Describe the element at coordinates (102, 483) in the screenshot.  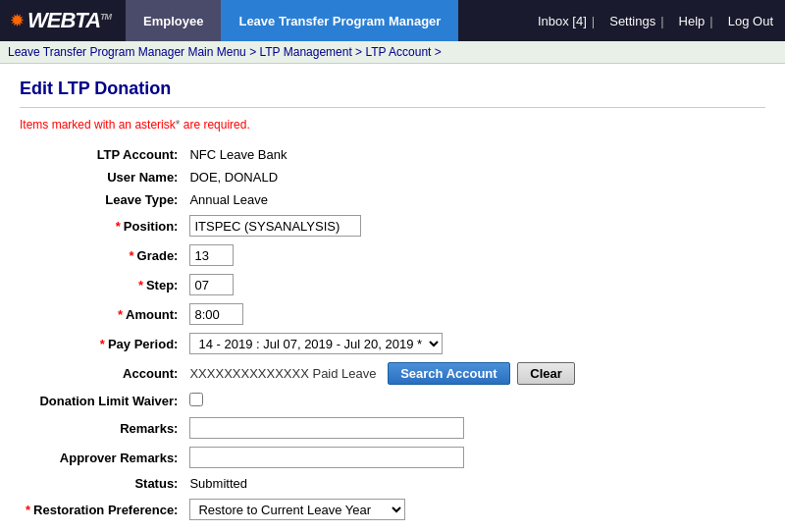
I see `status-label: Status:` at that location.